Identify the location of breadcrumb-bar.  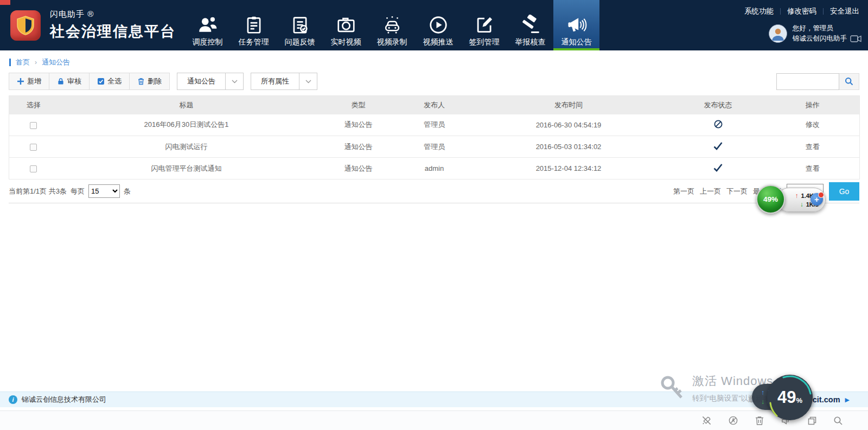
(10, 62).